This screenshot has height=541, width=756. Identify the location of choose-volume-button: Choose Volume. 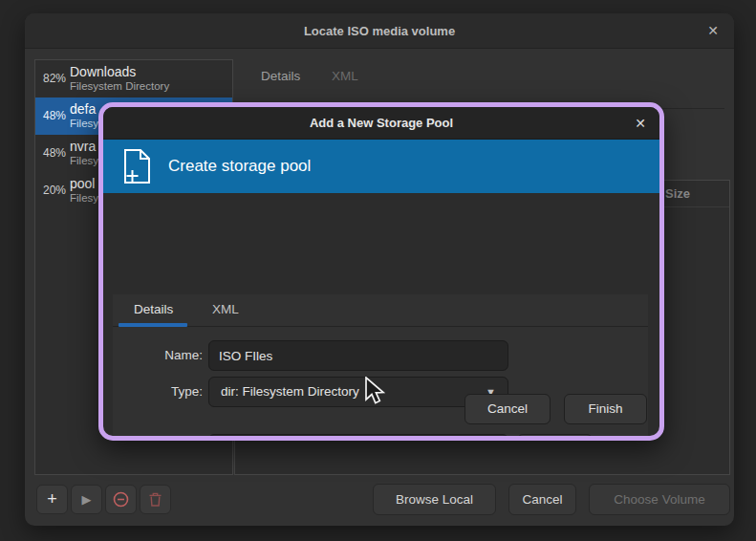
(659, 499).